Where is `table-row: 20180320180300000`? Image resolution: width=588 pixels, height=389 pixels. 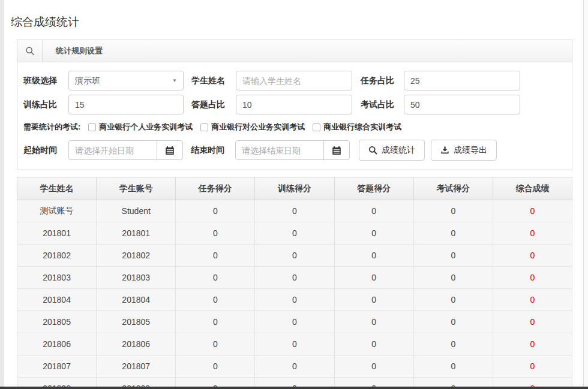 table-row: 20180320180300000 is located at coordinates (295, 278).